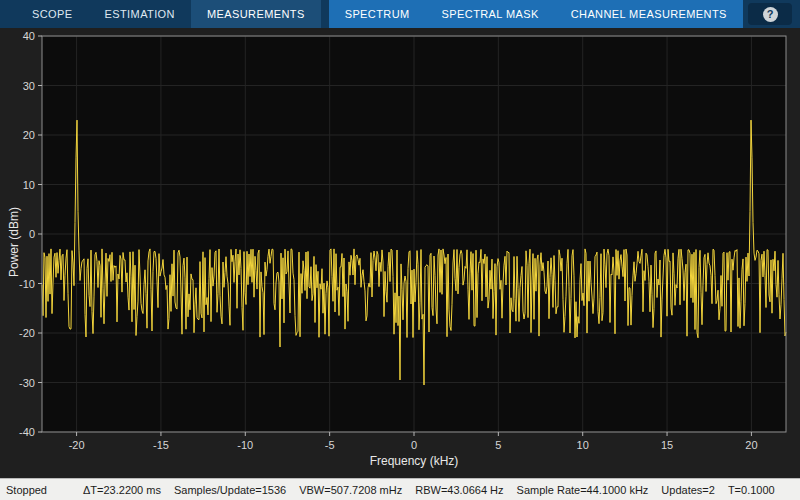  What do you see at coordinates (32, 234) in the screenshot?
I see `y-tick-label: 0` at bounding box center [32, 234].